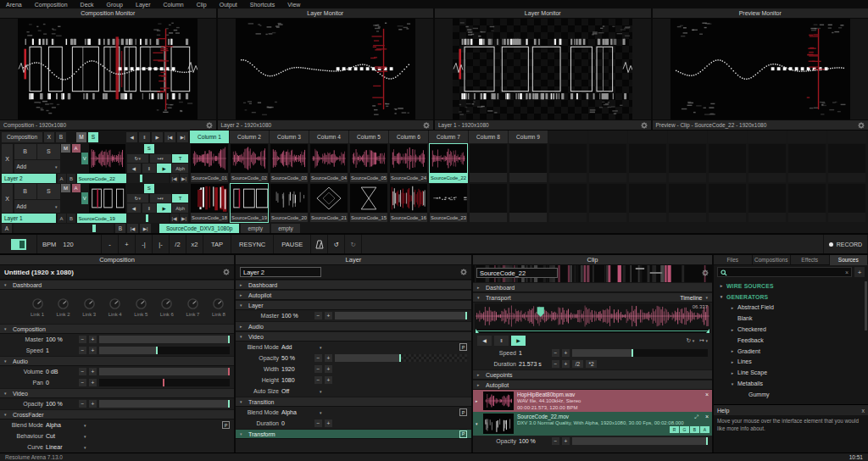  Describe the element at coordinates (860, 272) in the screenshot. I see `add-source-button: +` at that location.